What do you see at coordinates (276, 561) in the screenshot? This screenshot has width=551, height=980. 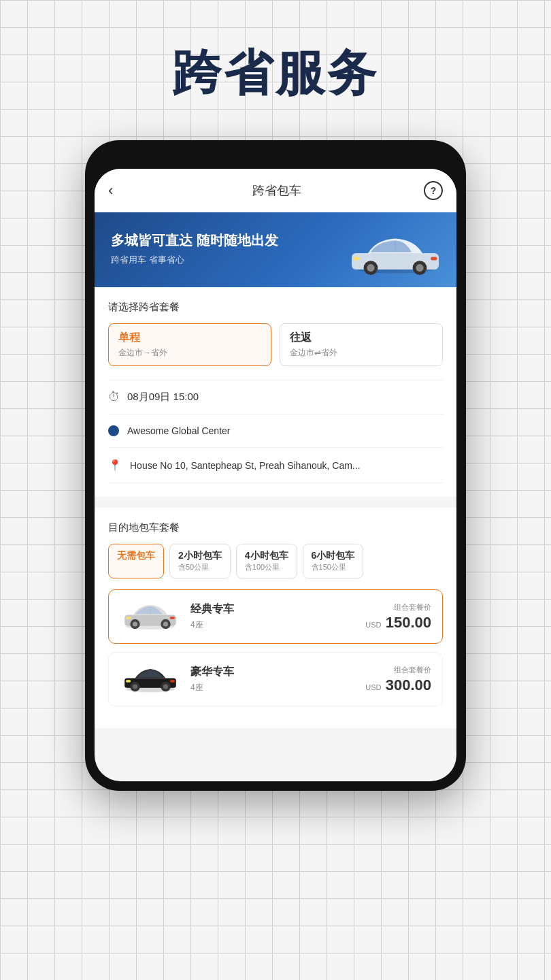 I see `package-tabs: 无需包车 2小时包车 含50公里 4小时包车 含100公里 6小时包车 含150…` at bounding box center [276, 561].